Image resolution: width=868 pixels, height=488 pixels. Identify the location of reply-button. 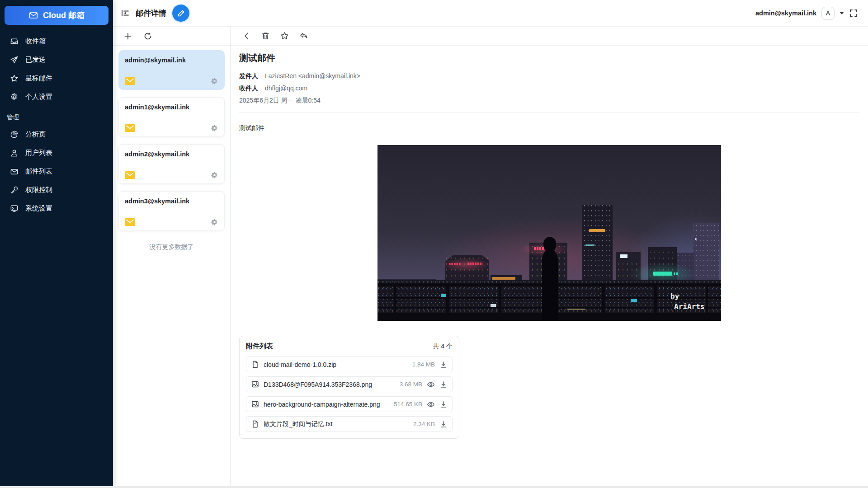
(304, 36).